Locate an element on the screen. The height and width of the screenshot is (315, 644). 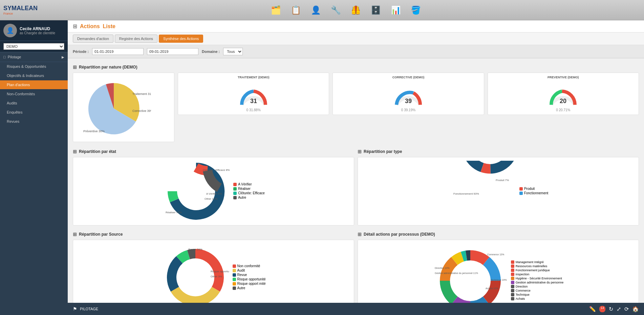
legend-nonconf: Non conformité is located at coordinates (249, 266).